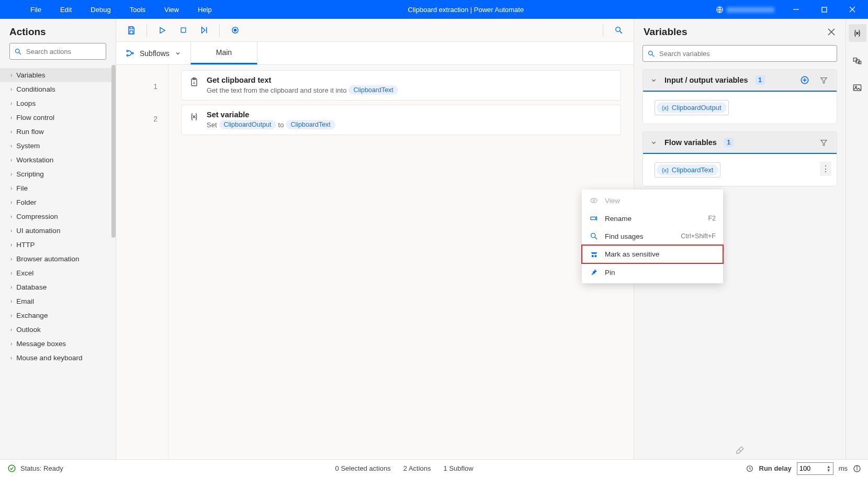  What do you see at coordinates (58, 174) in the screenshot?
I see `action-category: ›Scripting` at bounding box center [58, 174].